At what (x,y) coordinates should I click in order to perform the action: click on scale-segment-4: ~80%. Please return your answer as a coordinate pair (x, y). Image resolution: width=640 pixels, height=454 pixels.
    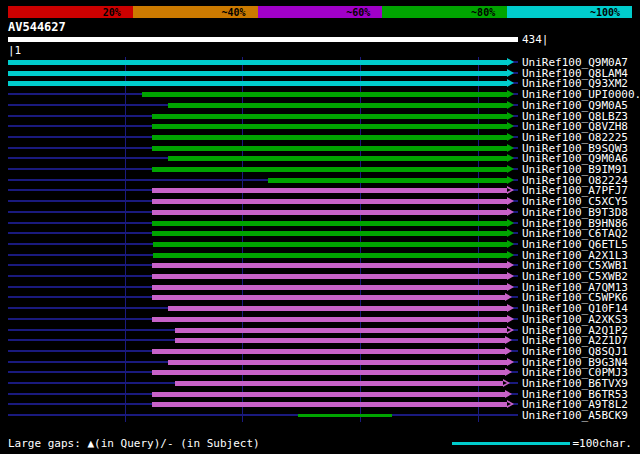
    Looking at the image, I should click on (444, 12).